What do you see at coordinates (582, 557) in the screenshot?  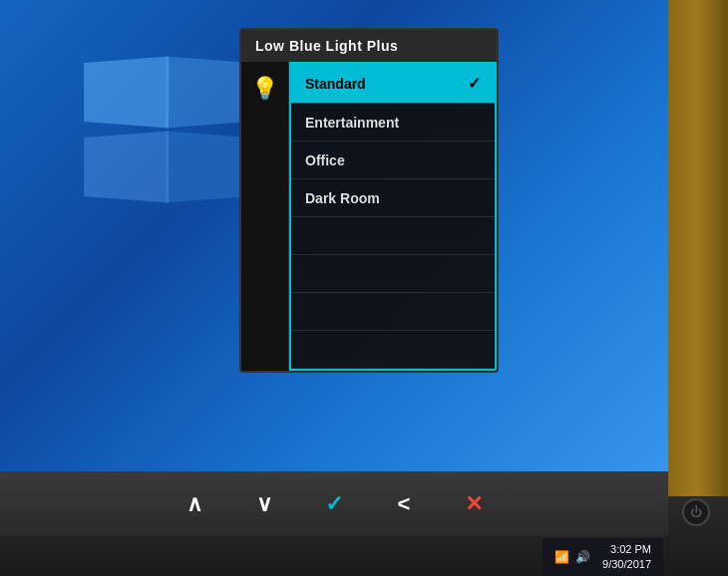 I see `speaker-icon: 🔊` at bounding box center [582, 557].